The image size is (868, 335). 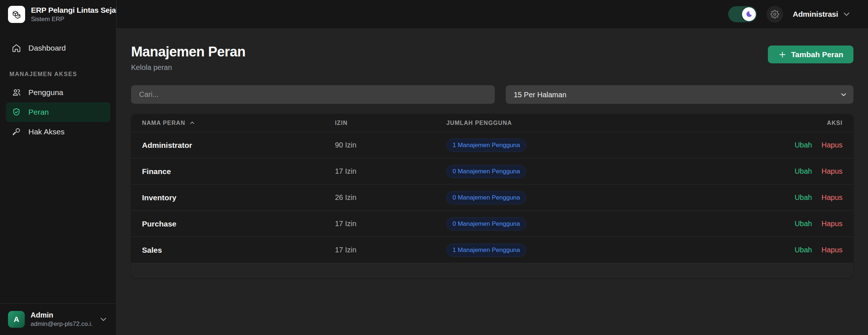 What do you see at coordinates (391, 123) in the screenshot?
I see `column-header-izin: IZIN` at bounding box center [391, 123].